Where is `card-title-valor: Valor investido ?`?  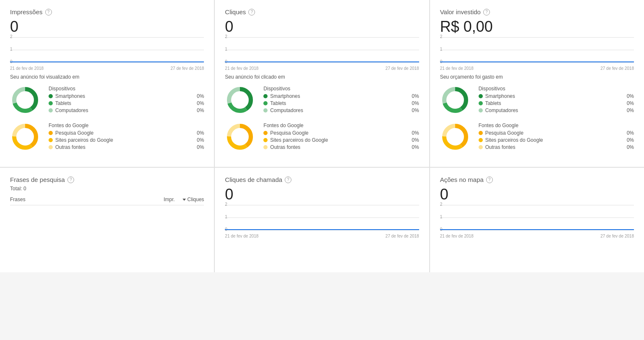
card-title-valor: Valor investido ? is located at coordinates (537, 12).